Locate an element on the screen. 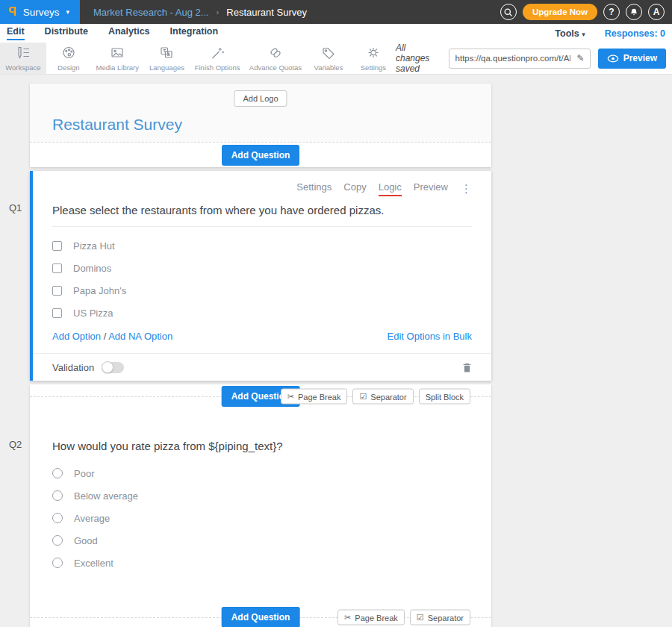 This screenshot has width=672, height=627. toolbar-item-finish-options: Finish Options is located at coordinates (217, 58).